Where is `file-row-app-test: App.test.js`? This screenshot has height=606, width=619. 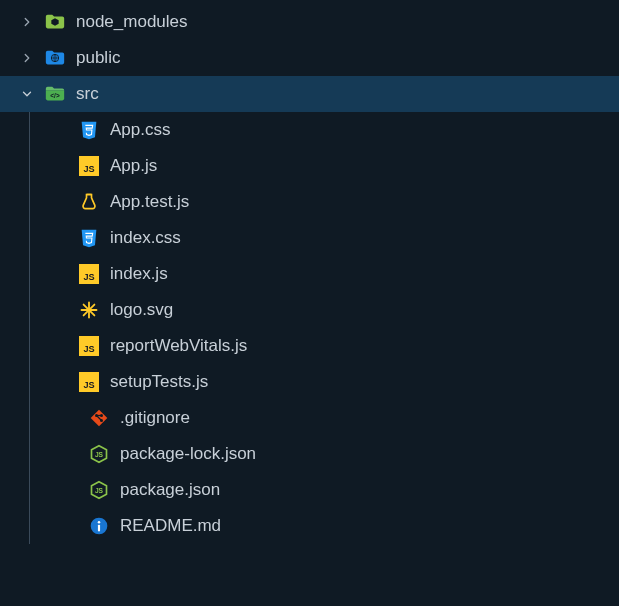 file-row-app-test: App.test.js is located at coordinates (310, 202).